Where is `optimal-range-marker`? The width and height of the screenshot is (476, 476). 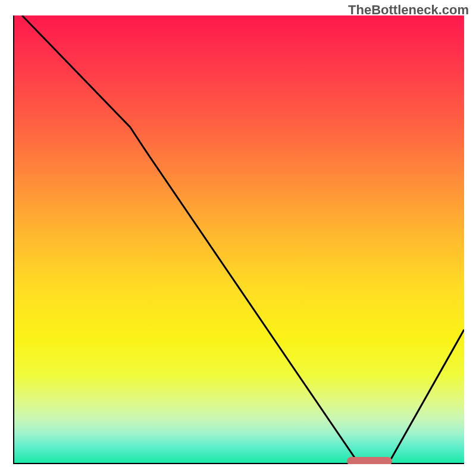
optimal-range-marker is located at coordinates (369, 461).